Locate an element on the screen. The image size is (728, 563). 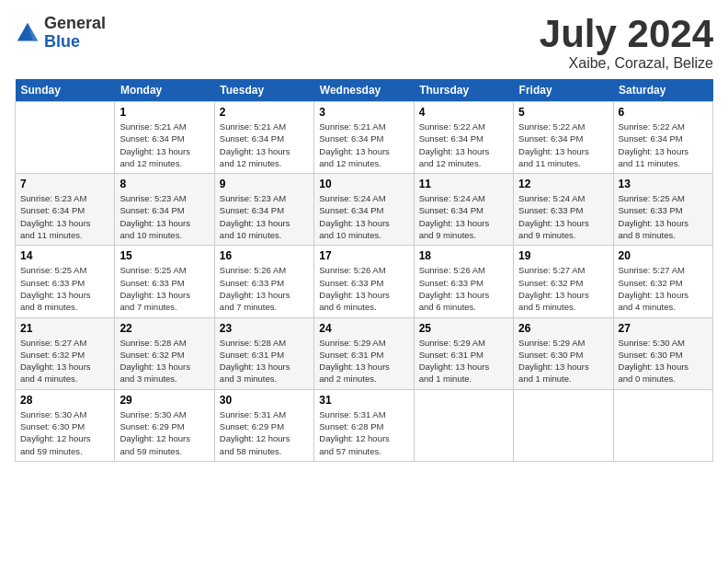
calendar-cell: 23Sunrise: 5:28 AM Sunset: 6:31 PM Dayli… is located at coordinates (264, 353).